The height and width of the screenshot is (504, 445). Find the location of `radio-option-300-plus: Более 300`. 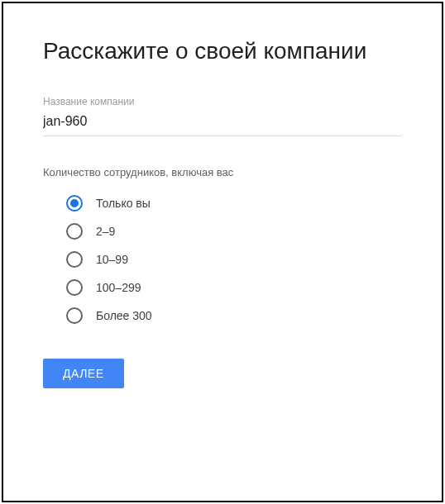

radio-option-300-plus: Более 300 is located at coordinates (234, 316).